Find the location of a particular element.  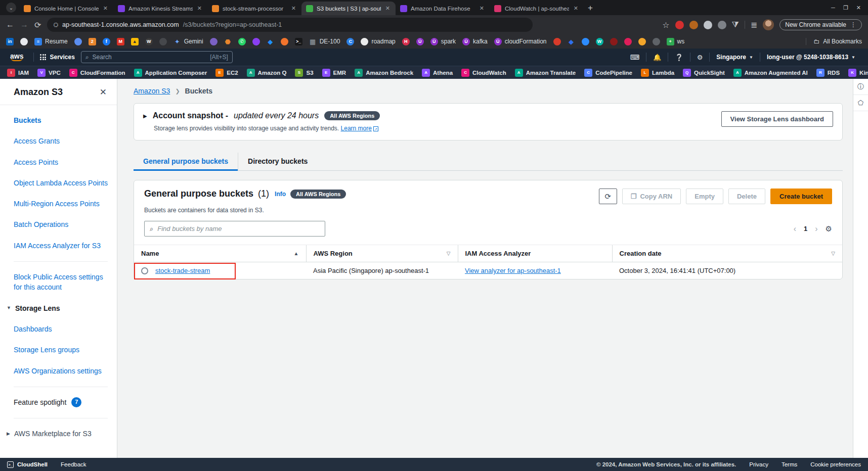

browser-tab-amazon-data-firehose: Amazon Data Firehose✕ is located at coordinates (443, 8).